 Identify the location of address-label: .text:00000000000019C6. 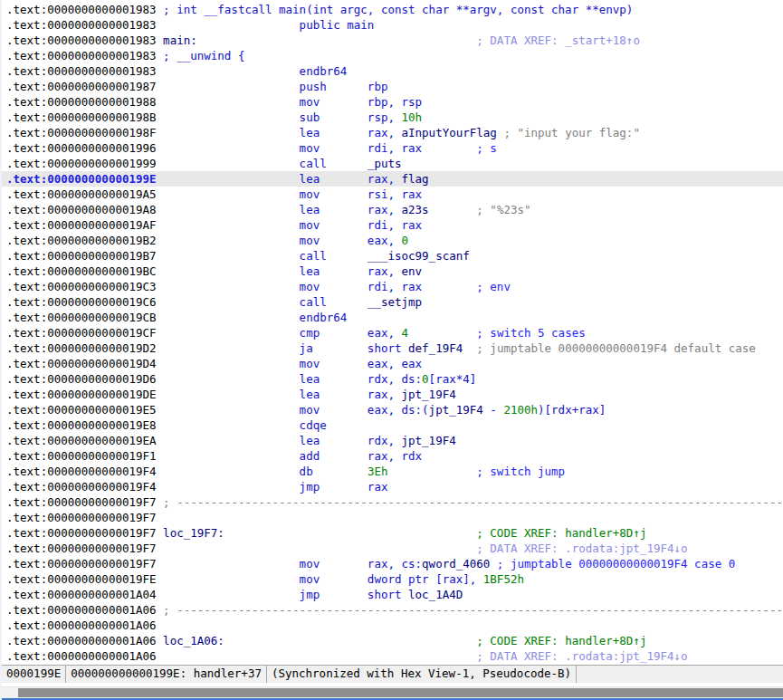
(81, 302).